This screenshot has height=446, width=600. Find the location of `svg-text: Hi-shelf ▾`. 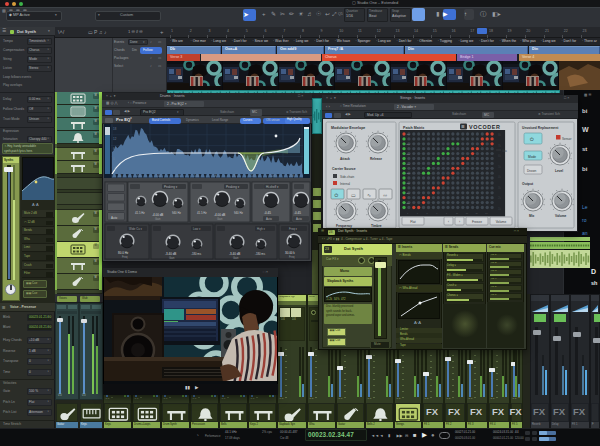

svg-text: Hi-shelf ▾ is located at coordinates (272, 187).